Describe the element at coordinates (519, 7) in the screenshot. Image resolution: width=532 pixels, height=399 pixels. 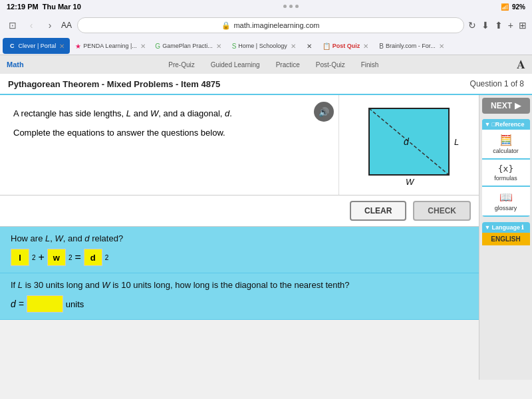
I see `battery-level: 92%` at that location.